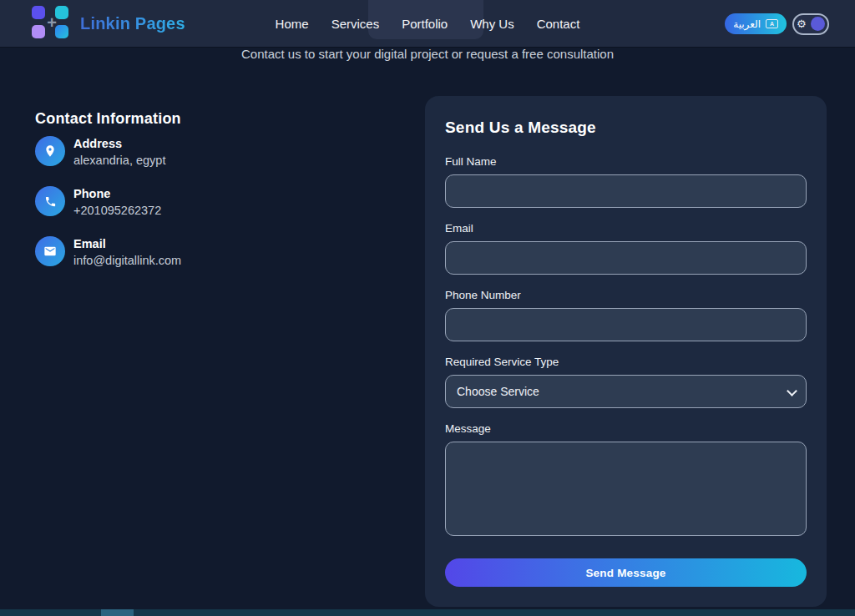 The height and width of the screenshot is (616, 855). Describe the element at coordinates (50, 201) in the screenshot. I see `phone-icon` at that location.